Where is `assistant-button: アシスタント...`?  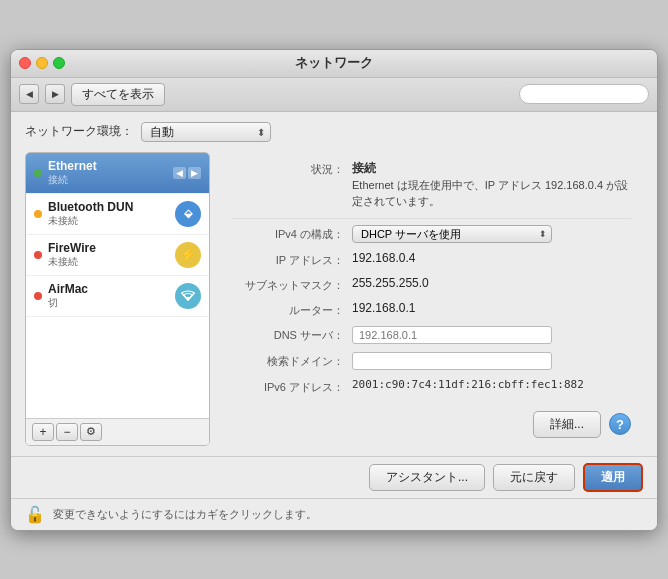
assistant-button: アシスタント... is located at coordinates (427, 478).